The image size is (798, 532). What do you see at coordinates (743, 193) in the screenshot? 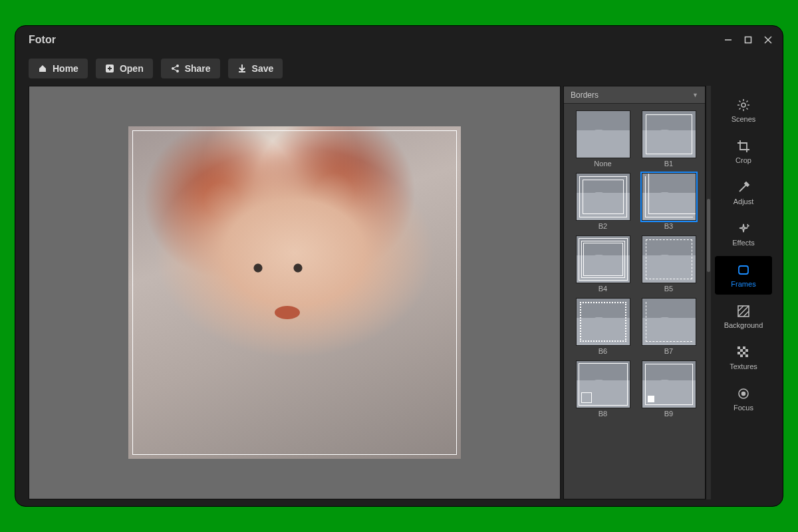
I see `tool-adjust: Adjust` at bounding box center [743, 193].